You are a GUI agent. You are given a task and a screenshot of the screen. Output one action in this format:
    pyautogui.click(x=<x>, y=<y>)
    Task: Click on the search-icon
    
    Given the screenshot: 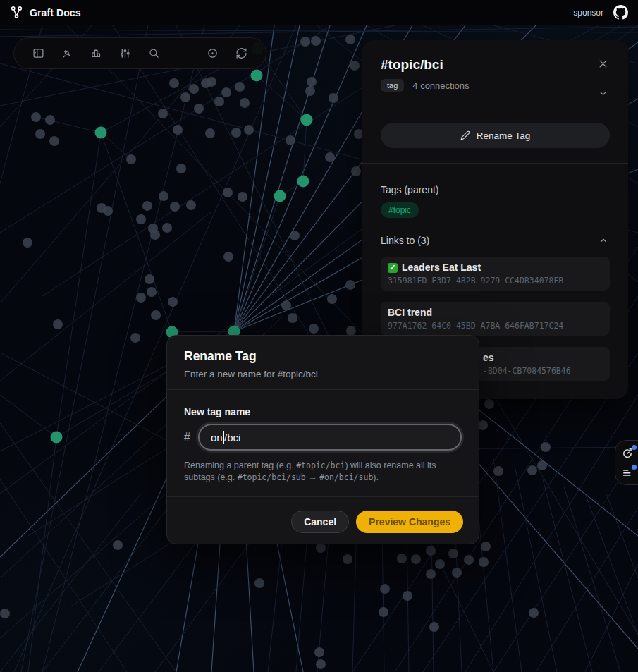 What is the action you would take?
    pyautogui.click(x=154, y=54)
    